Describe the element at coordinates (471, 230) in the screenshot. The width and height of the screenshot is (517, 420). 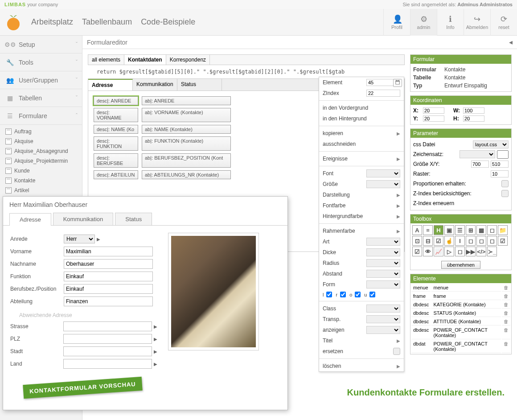
I see `tool-5: ⊞` at that location.